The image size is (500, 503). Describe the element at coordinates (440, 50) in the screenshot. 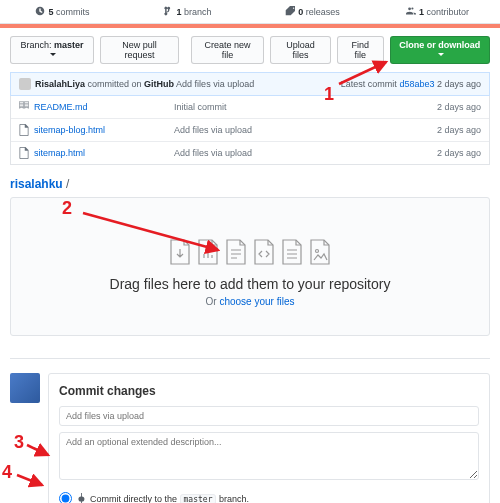

I see `clone-download-button: Clone or download` at that location.